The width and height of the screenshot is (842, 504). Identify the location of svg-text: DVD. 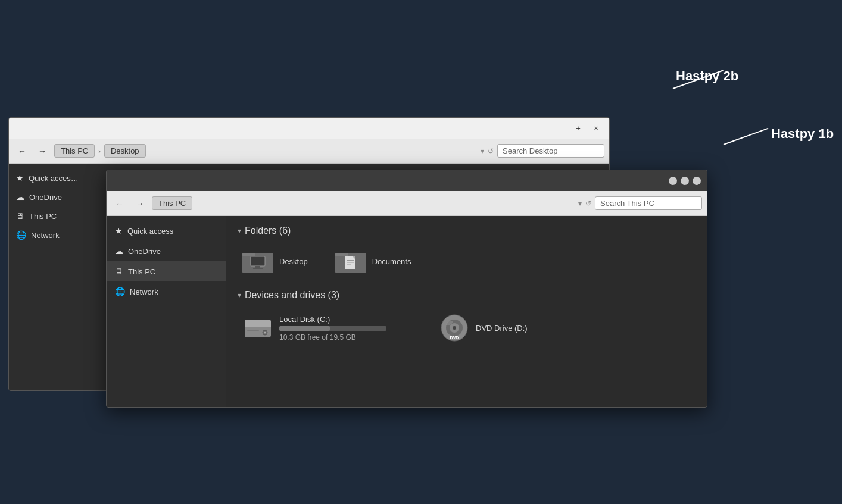
(455, 338).